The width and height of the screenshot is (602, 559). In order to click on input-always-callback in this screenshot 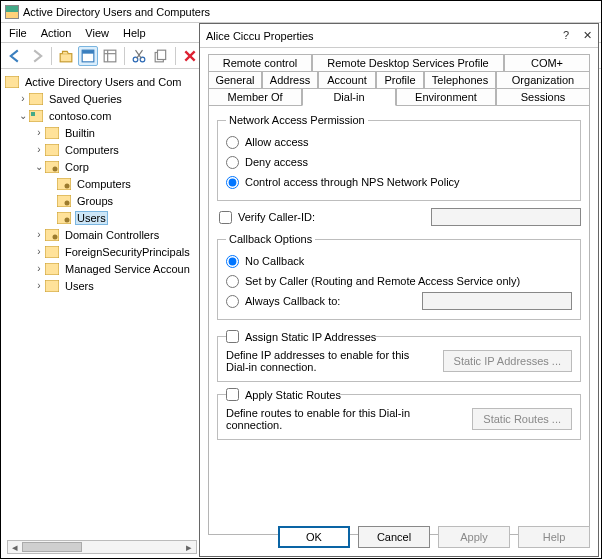, I will do `click(497, 301)`.